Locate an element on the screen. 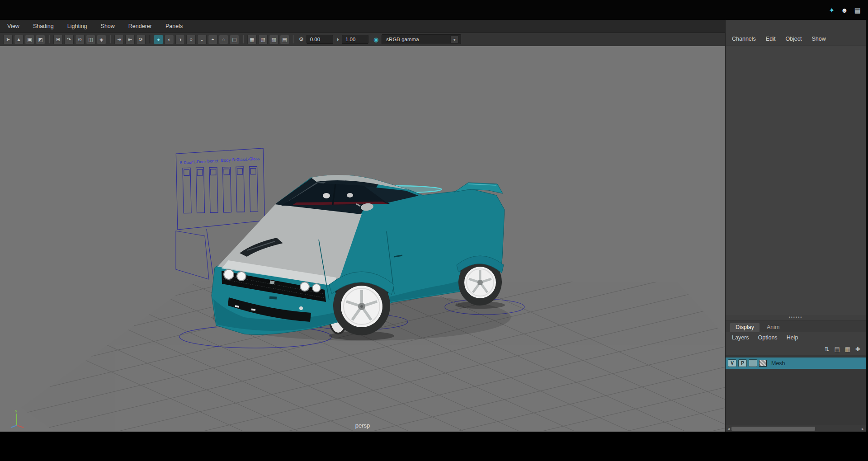  select-object-icon: ▣ is located at coordinates (30, 40).